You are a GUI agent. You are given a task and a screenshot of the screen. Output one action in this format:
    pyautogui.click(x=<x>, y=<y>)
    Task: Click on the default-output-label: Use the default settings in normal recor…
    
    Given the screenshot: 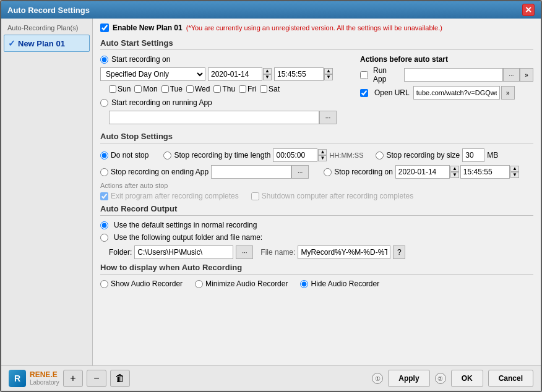 What is the action you would take?
    pyautogui.click(x=186, y=225)
    